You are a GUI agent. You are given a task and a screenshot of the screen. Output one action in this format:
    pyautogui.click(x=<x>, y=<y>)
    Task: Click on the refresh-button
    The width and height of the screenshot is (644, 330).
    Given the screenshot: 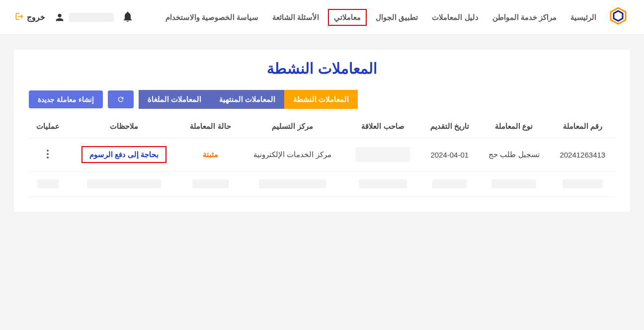 What is the action you would take?
    pyautogui.click(x=121, y=99)
    